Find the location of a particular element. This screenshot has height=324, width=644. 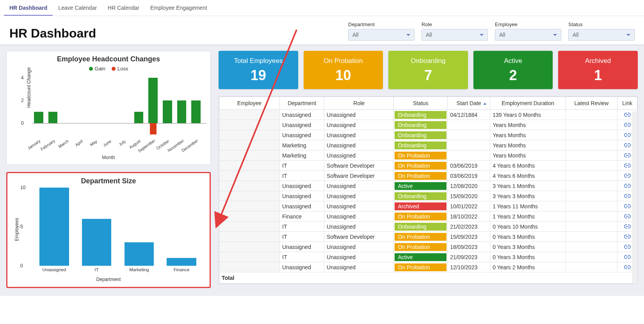

table-row: UnassignedUnassignedOnboarding04/12/1884… is located at coordinates (429, 115).